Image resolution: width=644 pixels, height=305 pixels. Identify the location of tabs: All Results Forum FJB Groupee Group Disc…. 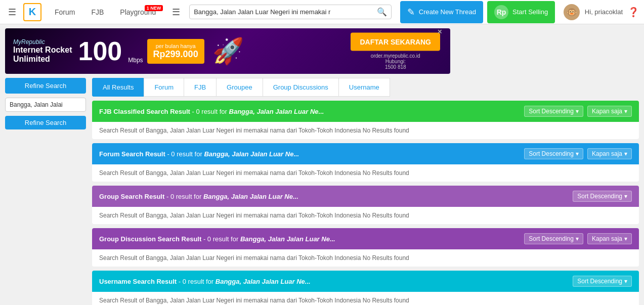
(365, 87).